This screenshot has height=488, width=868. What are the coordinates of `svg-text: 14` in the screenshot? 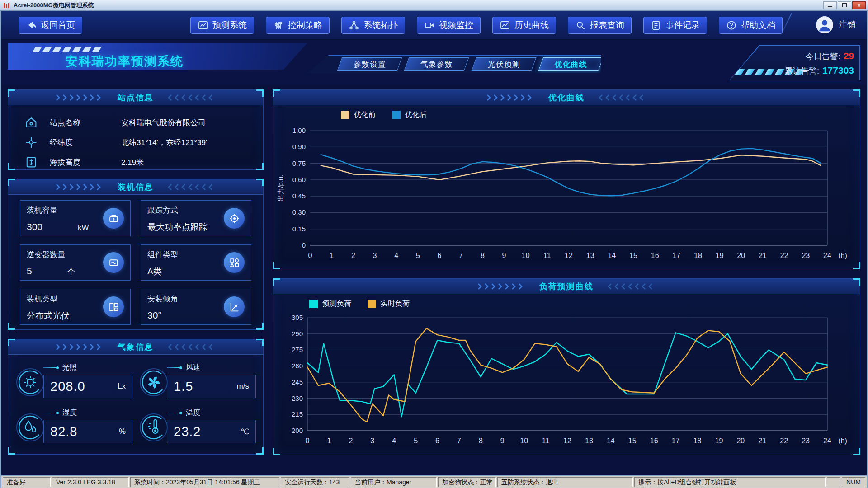 It's located at (611, 441).